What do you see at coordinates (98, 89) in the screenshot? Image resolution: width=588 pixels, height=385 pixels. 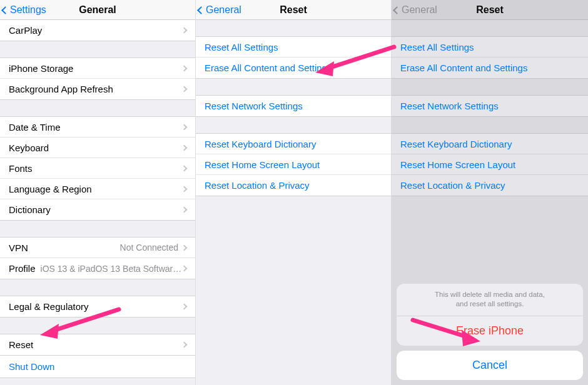 I see `row-background-app-refresh: Background App Refresh` at bounding box center [98, 89].